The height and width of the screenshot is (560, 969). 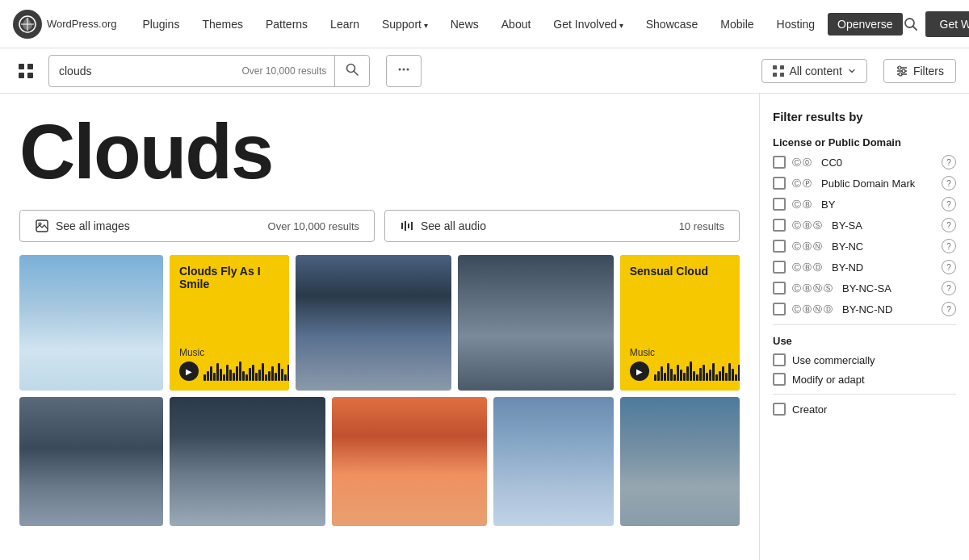 I want to click on music-card-2: Sensual Cloud Music ▶, so click(x=680, y=323).